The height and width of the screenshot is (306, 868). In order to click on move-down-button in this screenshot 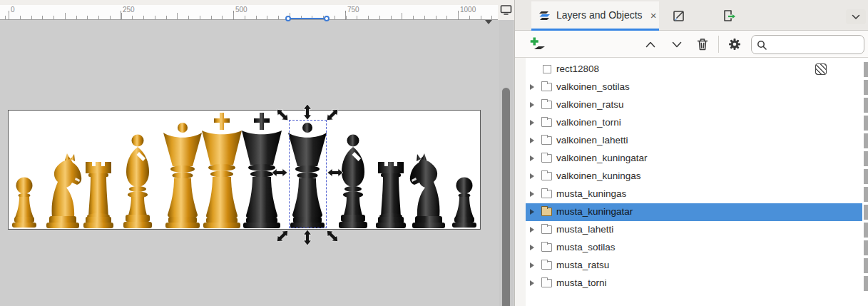, I will do `click(677, 44)`.